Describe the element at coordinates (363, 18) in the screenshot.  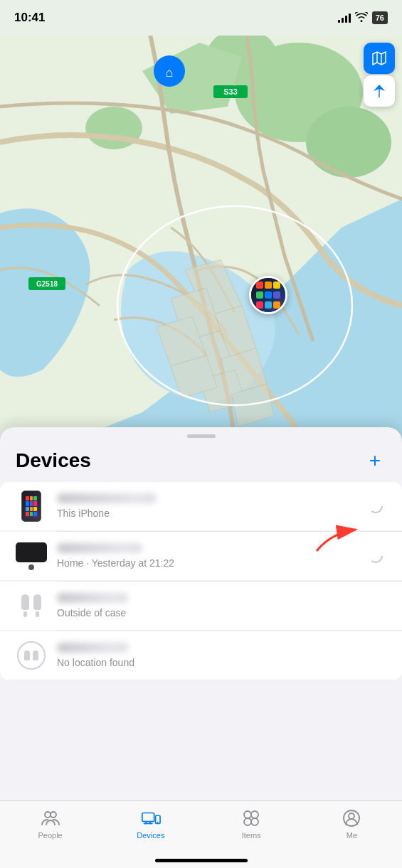
I see `status-icons: 76` at that location.